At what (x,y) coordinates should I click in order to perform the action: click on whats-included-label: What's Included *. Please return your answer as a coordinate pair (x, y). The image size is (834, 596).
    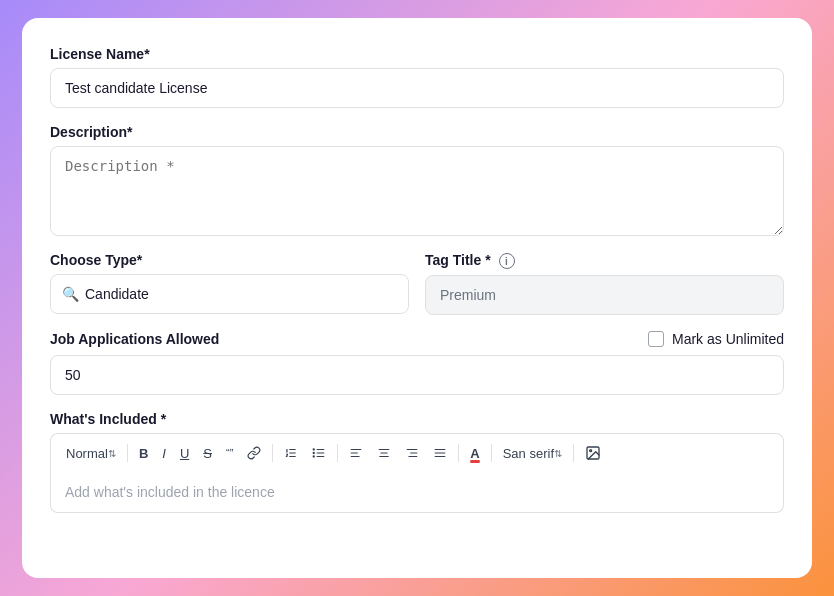
    Looking at the image, I should click on (417, 419).